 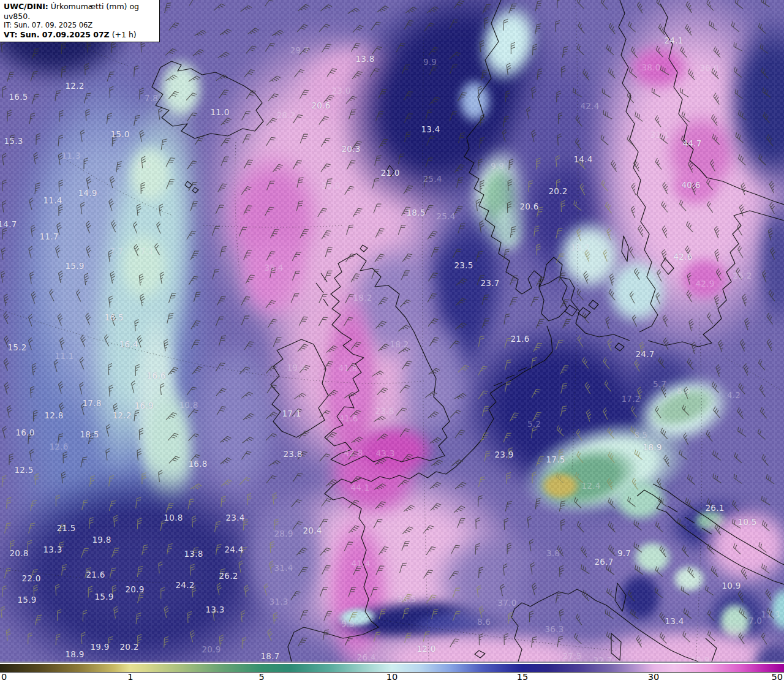 What do you see at coordinates (293, 454) in the screenshot?
I see `map-value-label: 23.8` at bounding box center [293, 454].